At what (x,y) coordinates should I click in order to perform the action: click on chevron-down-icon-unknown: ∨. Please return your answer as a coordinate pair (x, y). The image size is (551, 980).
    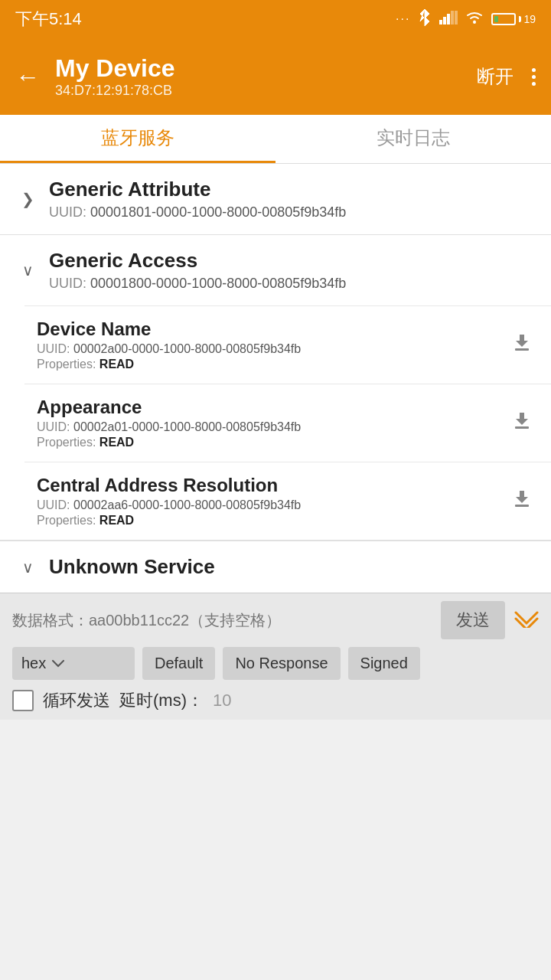
    Looking at the image, I should click on (28, 567).